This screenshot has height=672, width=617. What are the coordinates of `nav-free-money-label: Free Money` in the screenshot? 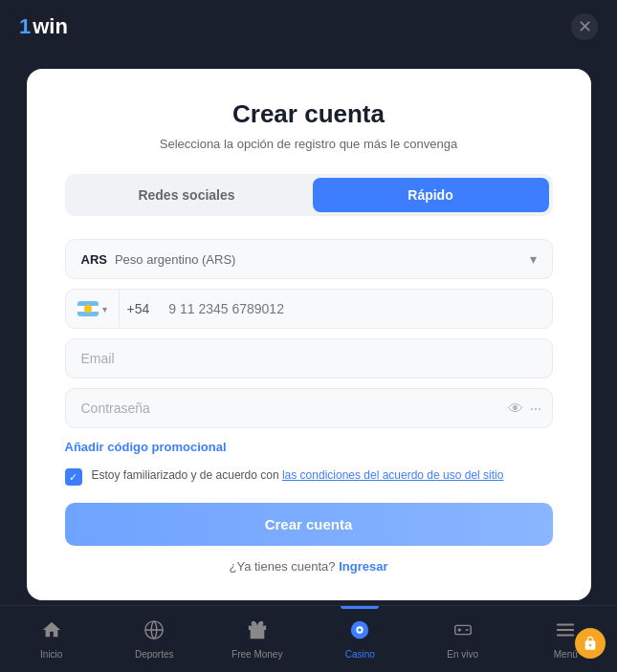 It's located at (256, 654).